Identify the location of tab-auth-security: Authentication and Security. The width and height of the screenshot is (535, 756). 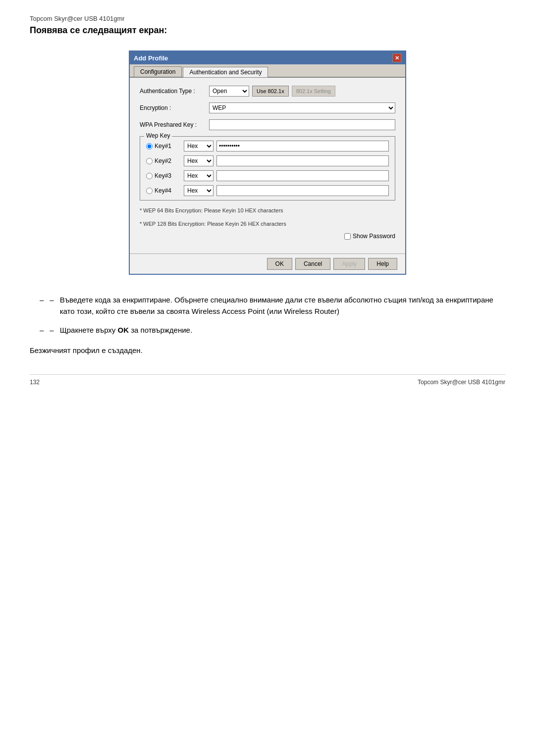
(225, 72).